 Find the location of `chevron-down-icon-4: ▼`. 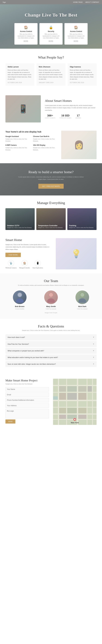

chevron-down-icon-4: ▼ is located at coordinates (94, 364).